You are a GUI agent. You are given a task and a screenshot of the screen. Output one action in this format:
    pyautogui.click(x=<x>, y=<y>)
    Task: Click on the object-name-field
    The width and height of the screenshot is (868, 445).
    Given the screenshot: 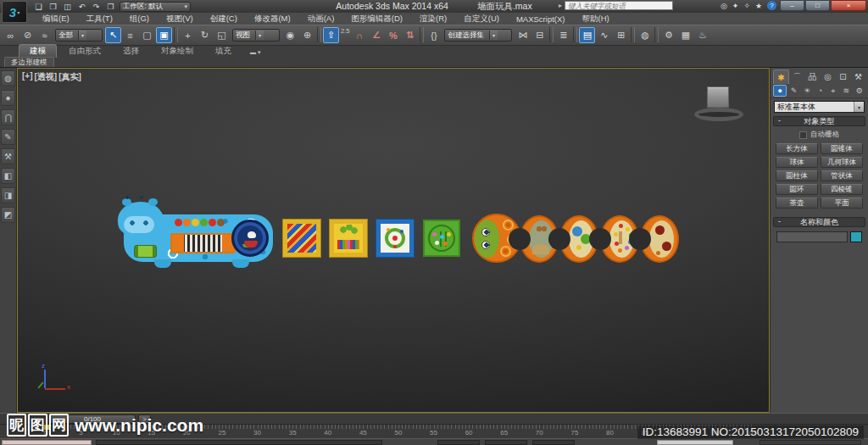 What is the action you would take?
    pyautogui.click(x=812, y=237)
    